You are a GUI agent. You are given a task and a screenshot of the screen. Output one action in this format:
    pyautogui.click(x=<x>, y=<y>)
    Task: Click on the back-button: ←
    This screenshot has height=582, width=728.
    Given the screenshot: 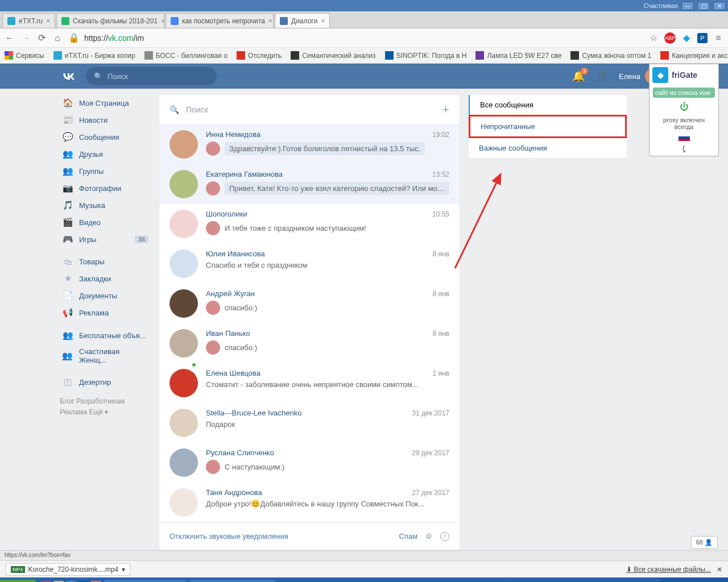 What is the action you would take?
    pyautogui.click(x=10, y=38)
    